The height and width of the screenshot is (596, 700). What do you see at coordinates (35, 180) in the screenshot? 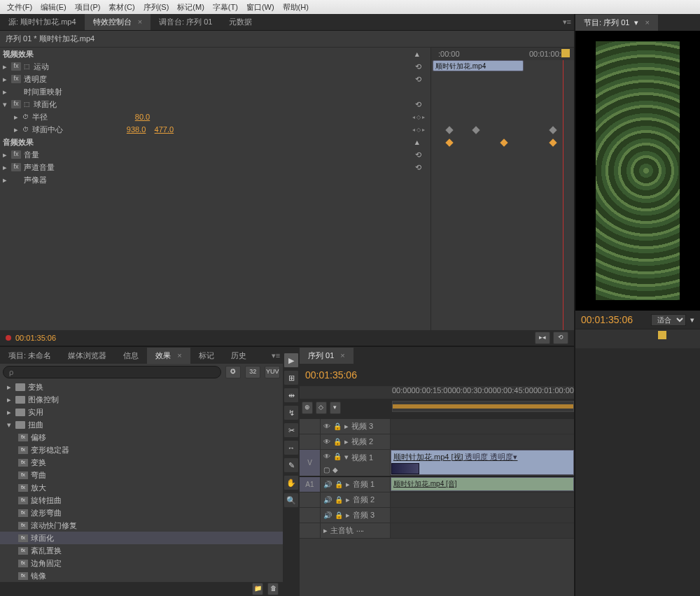
I see `effect-panner: 声像器` at bounding box center [35, 180].